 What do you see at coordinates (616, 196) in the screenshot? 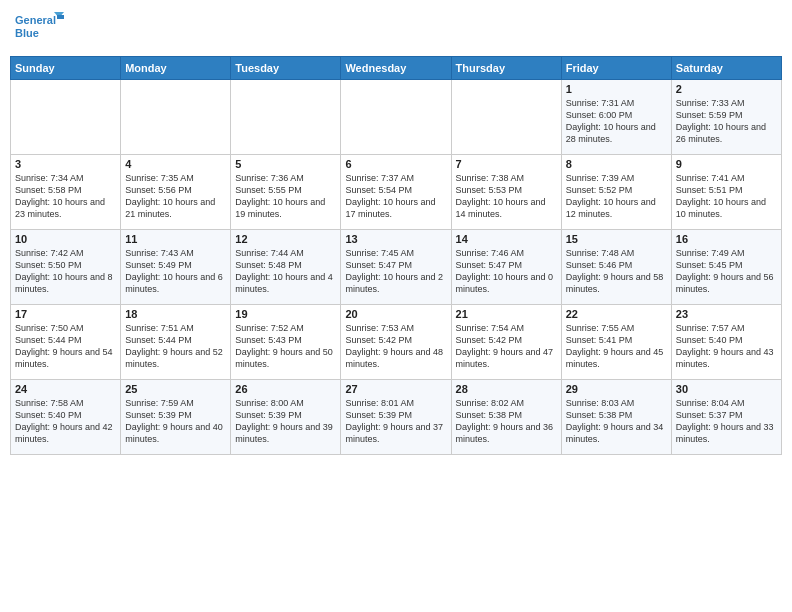
I see `day-info: Sunrise: 7:39 AM Sunset: 5:52 PM Dayligh…` at bounding box center [616, 196].